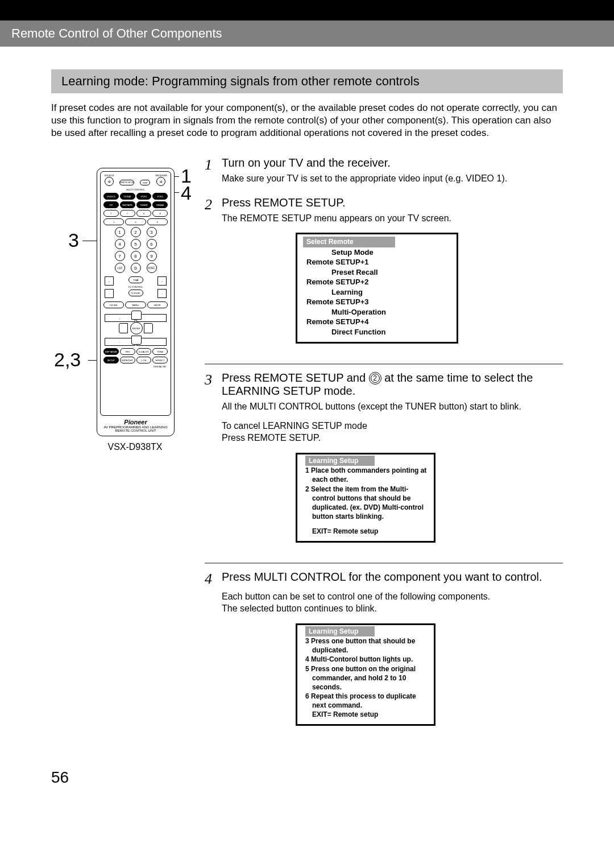  Describe the element at coordinates (135, 302) in the screenshot. I see `remote-control-diagram: SOURCE ⏻ REMOTE SETUP OFF RECEIVER ⏻ MUL…` at that location.